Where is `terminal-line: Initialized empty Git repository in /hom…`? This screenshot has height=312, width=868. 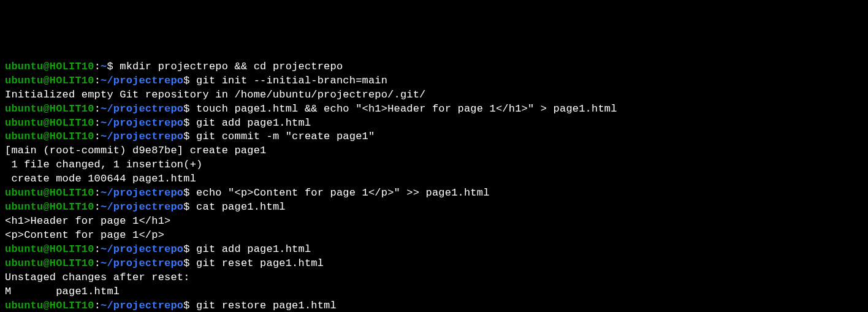
terminal-line: Initialized empty Git repository in /hom… is located at coordinates (434, 96).